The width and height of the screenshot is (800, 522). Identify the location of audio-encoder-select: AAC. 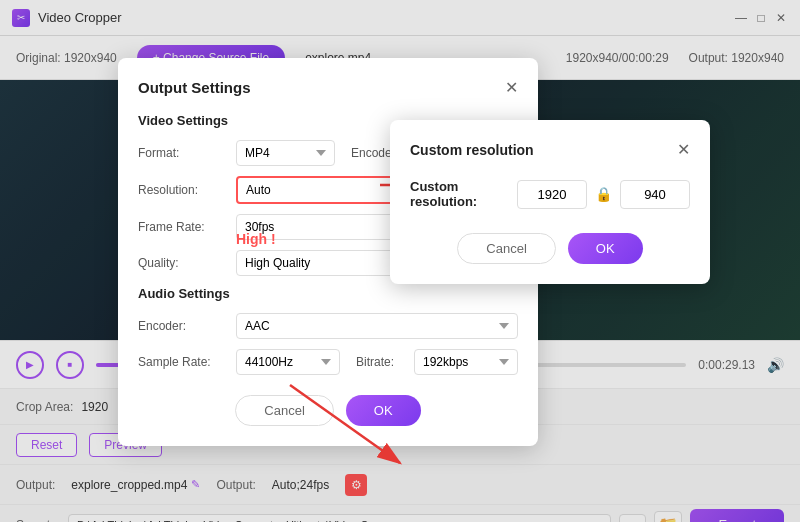
(377, 326).